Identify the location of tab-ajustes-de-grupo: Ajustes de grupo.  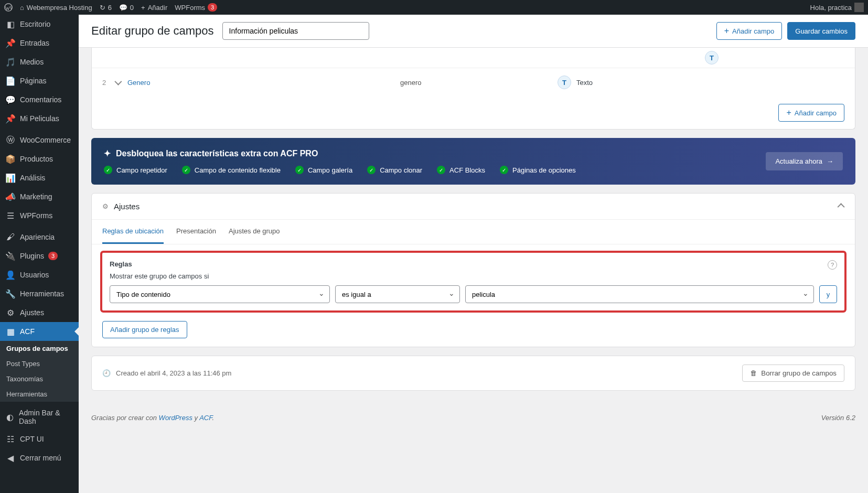
(254, 232).